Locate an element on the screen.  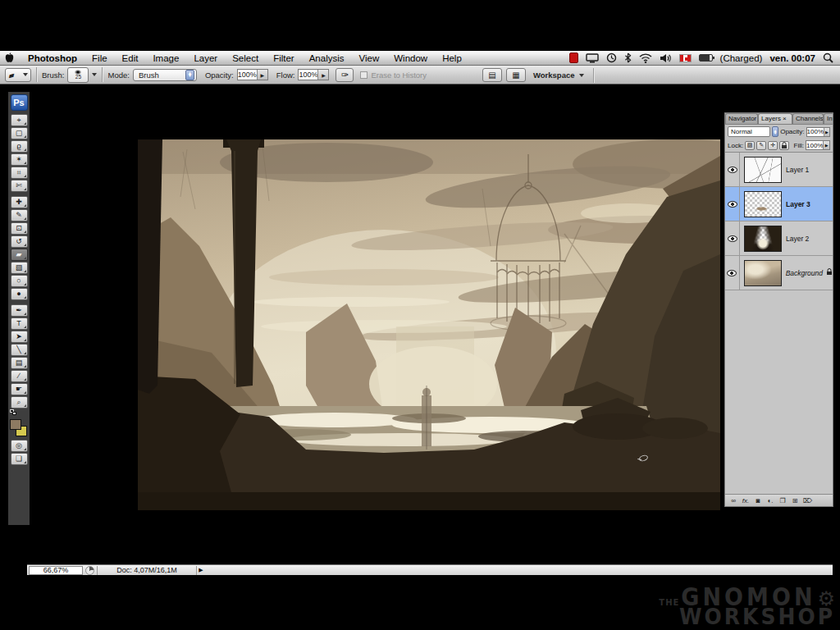
zoom-level-field: 66,67% is located at coordinates (56, 571).